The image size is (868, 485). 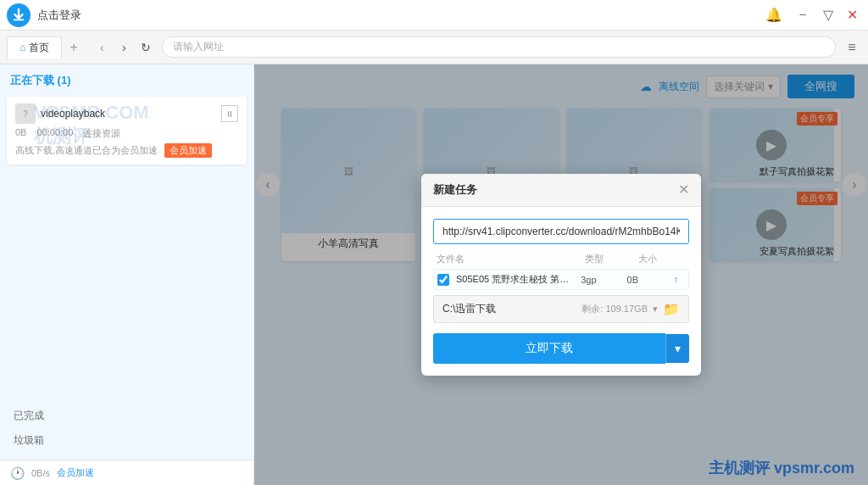 I want to click on dialog-title: 新建任务, so click(x=455, y=190).